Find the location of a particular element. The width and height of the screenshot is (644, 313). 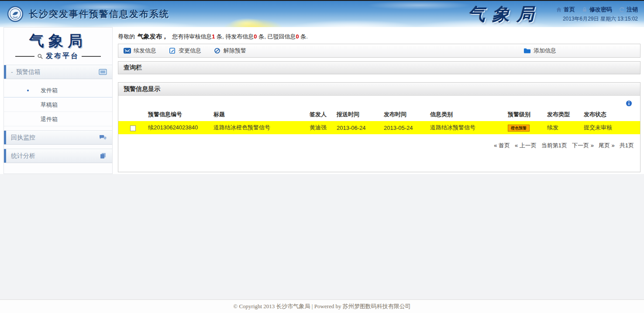

resend-info-button: 续发信息 is located at coordinates (140, 51).